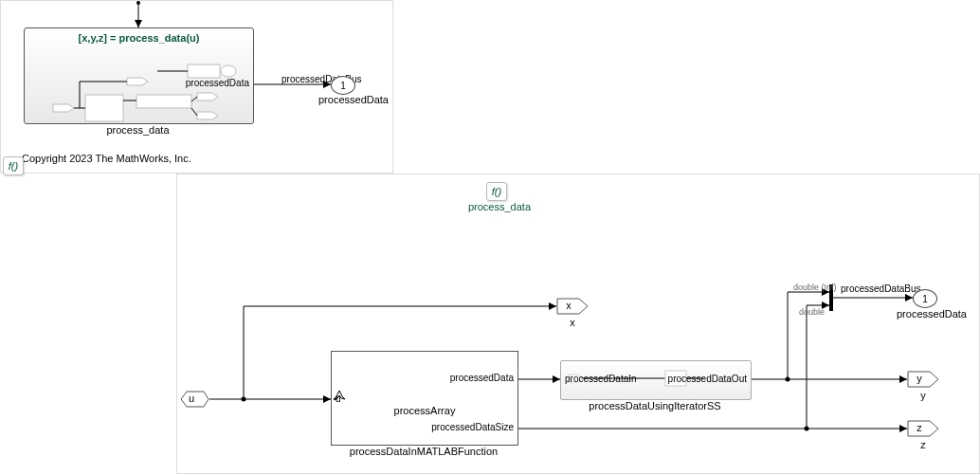  Describe the element at coordinates (923, 395) in the screenshot. I see `goto-y-name: y` at that location.